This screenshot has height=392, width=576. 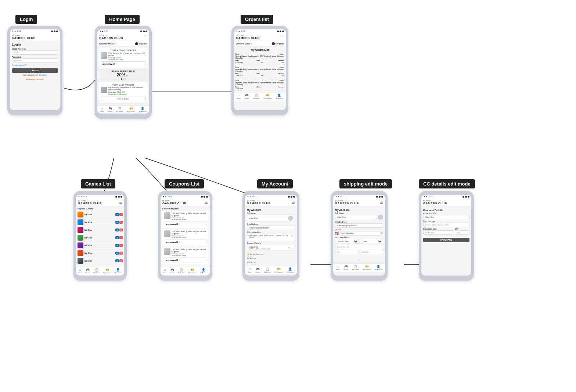 What do you see at coordinates (35, 61) in the screenshot?
I see `password-input: password` at bounding box center [35, 61].